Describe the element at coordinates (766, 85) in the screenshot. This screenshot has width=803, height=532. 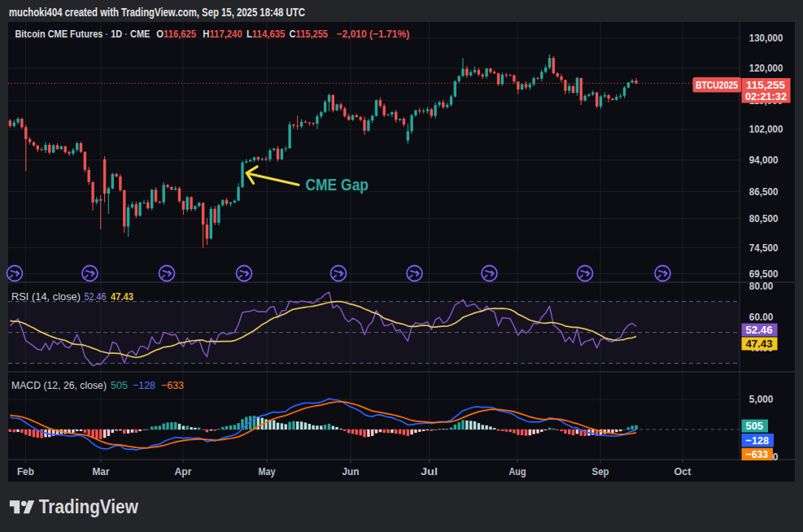
I see `svg-text: 115,255` at that location.